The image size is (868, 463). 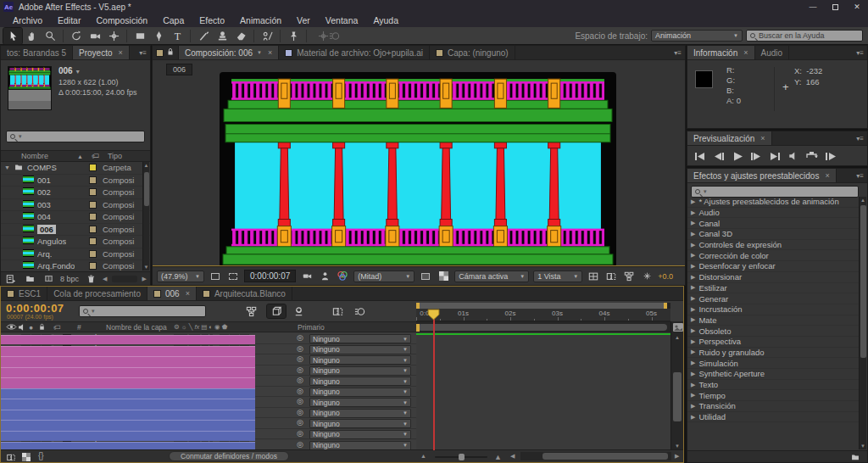 What do you see at coordinates (47, 229) in the screenshot?
I see `project-item-name: 006` at bounding box center [47, 229].